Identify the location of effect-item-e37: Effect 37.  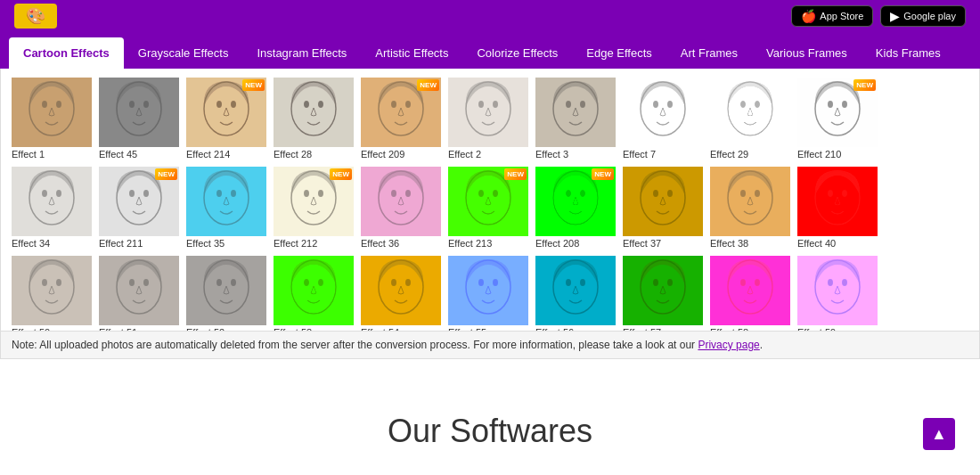
(663, 208).